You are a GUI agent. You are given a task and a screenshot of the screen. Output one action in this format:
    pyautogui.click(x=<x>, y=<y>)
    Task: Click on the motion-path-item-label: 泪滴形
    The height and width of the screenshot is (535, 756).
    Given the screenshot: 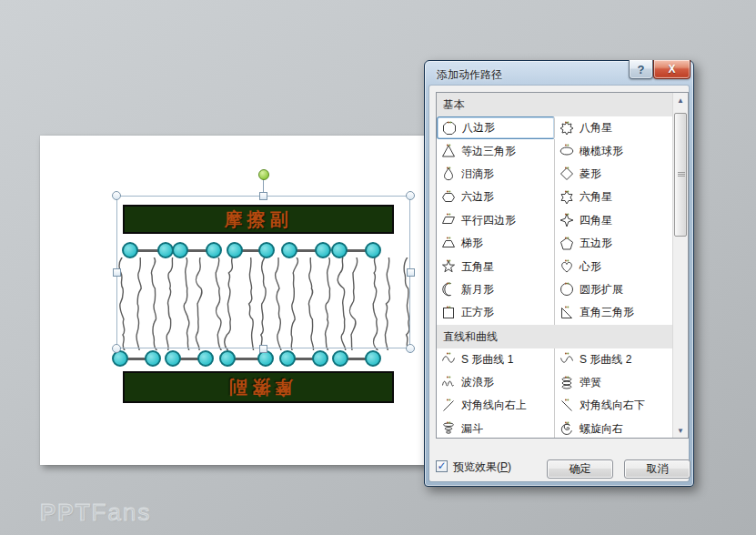 What is the action you would take?
    pyautogui.click(x=478, y=175)
    